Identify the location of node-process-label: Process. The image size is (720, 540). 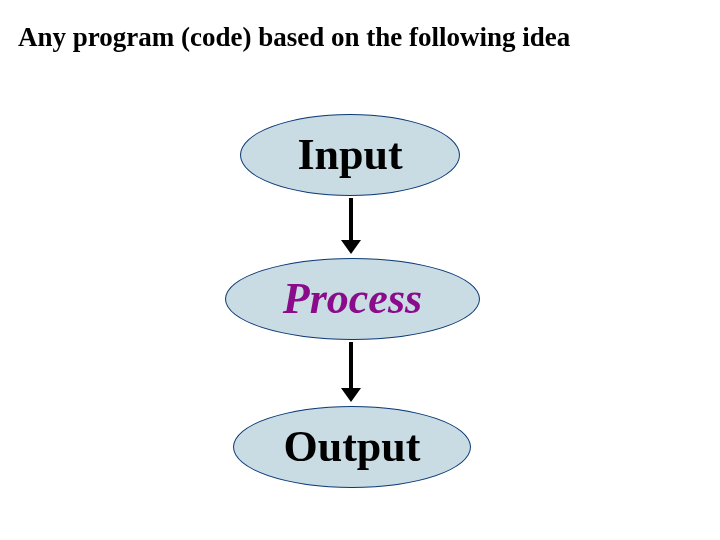
(352, 299).